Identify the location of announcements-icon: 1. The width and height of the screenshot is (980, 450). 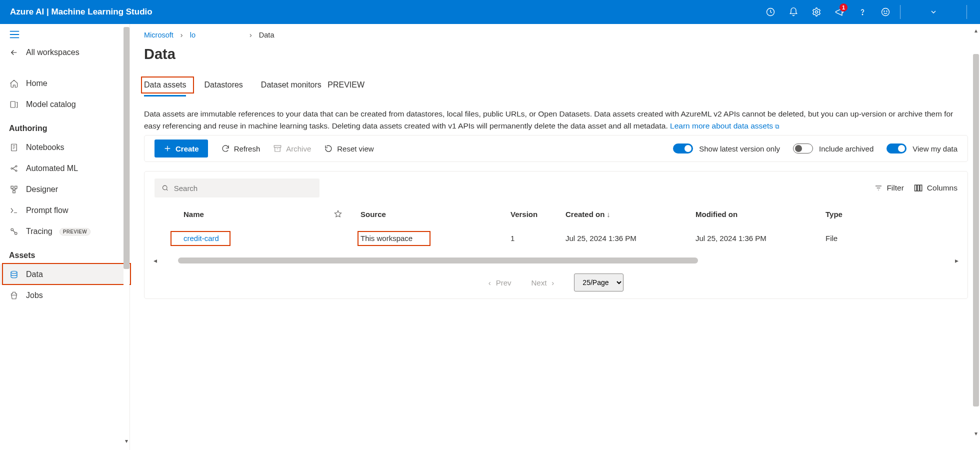
(840, 12).